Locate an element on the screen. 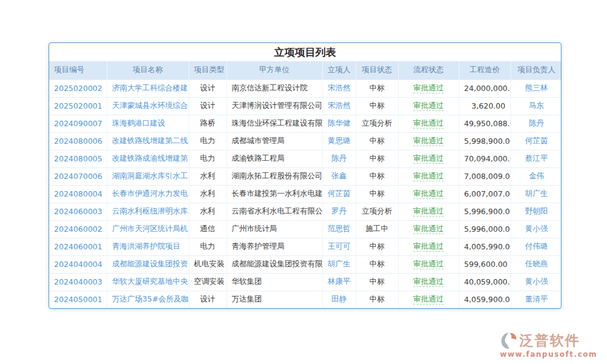 The height and width of the screenshot is (364, 607). cell-project-cost: 6,007,007.00 is located at coordinates (484, 194).